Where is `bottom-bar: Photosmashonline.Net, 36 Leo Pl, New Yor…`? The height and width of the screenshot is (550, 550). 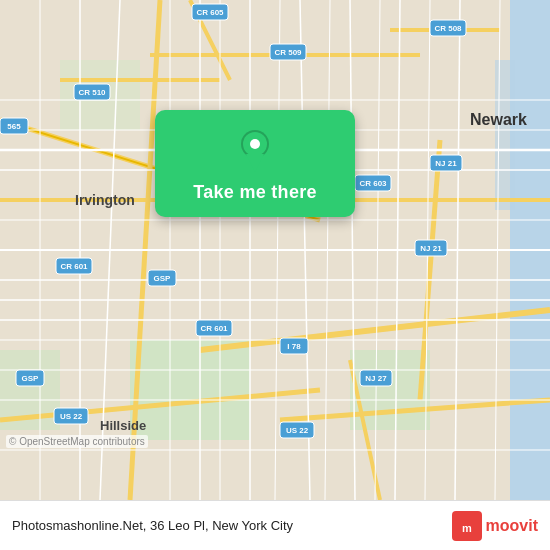
bottom-bar: Photosmashonline.Net, 36 Leo Pl, New Yor… is located at coordinates (275, 525).